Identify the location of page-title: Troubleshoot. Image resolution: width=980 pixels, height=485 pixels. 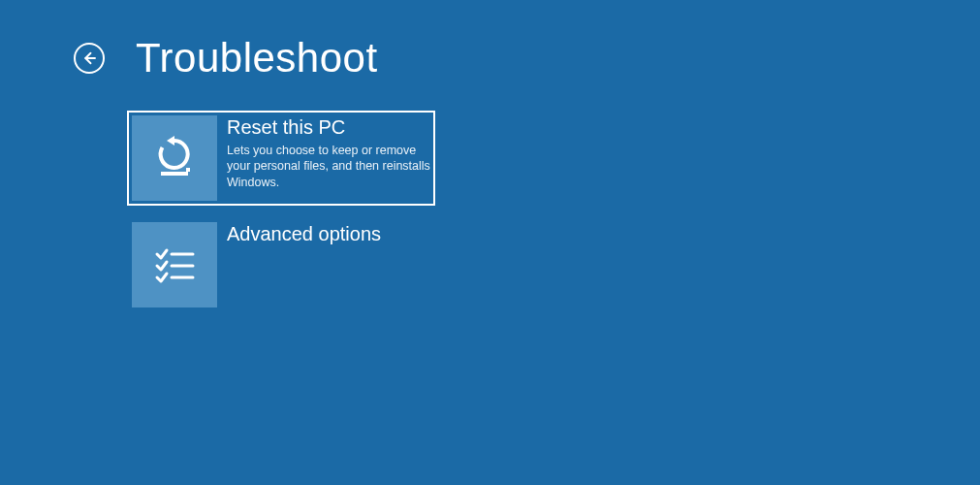
(257, 58).